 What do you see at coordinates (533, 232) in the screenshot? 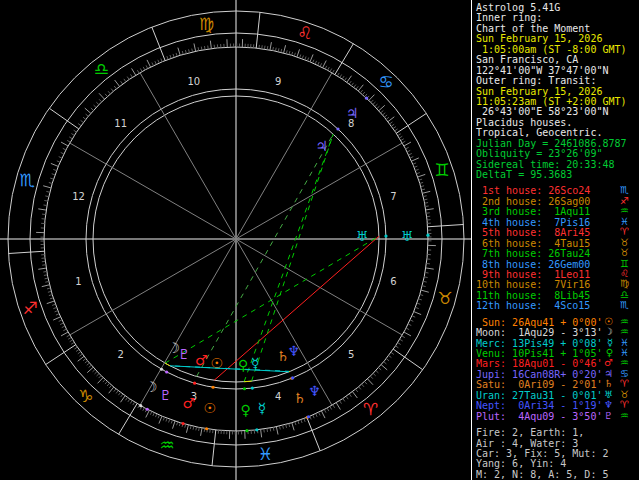
I see `house-cusp-text: 5th house: 8Ari45` at bounding box center [533, 232].